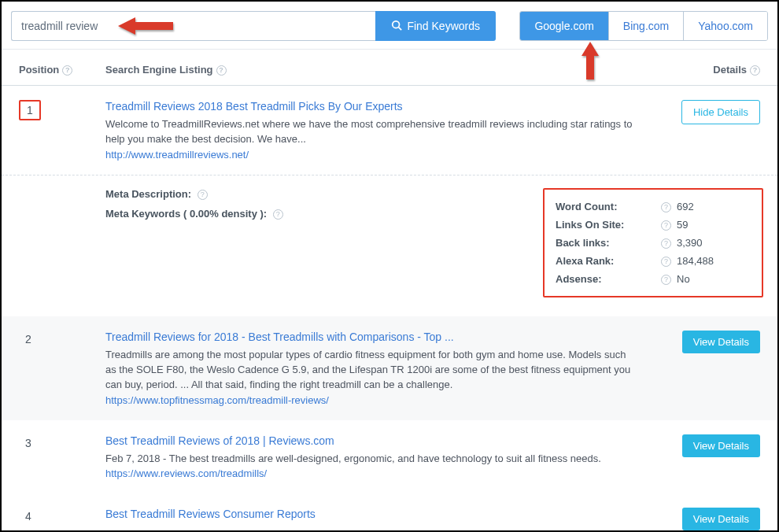  Describe the element at coordinates (721, 112) in the screenshot. I see `hide-details-button: Hide Details` at that location.